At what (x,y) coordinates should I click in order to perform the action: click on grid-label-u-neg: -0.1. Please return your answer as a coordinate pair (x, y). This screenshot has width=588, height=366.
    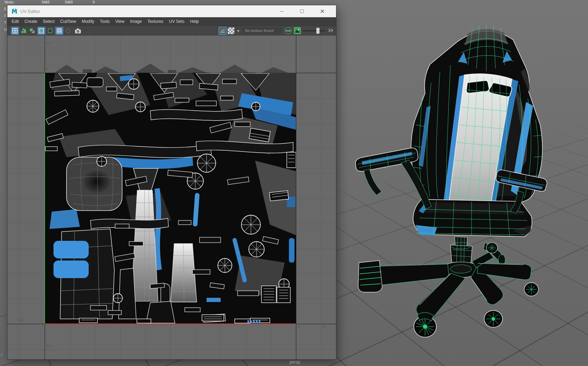
    Looking at the image, I should click on (21, 320).